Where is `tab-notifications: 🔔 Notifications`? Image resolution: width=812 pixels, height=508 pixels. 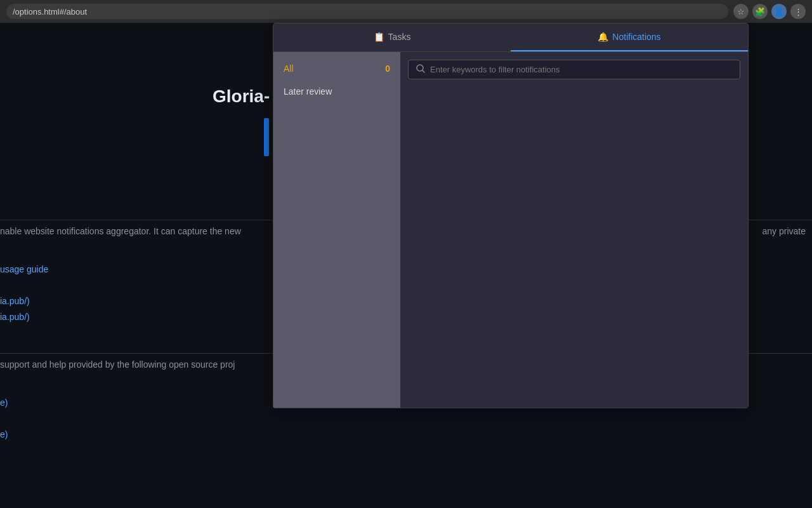 tab-notifications: 🔔 Notifications is located at coordinates (629, 37).